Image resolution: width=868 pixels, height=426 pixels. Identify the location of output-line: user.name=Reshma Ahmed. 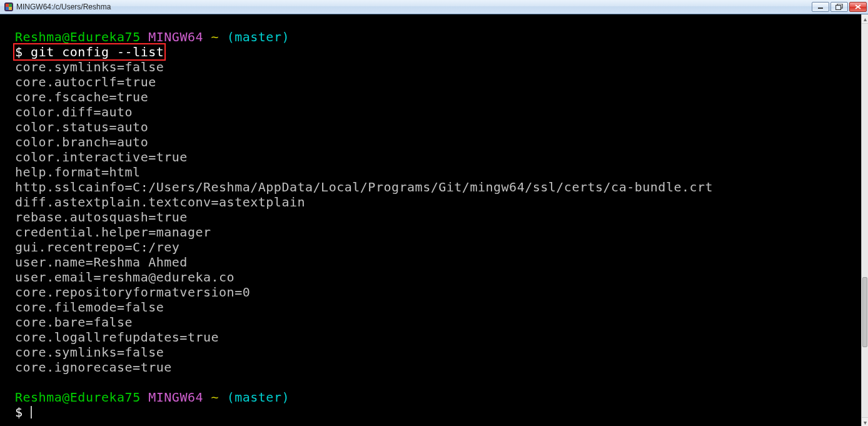
(101, 262).